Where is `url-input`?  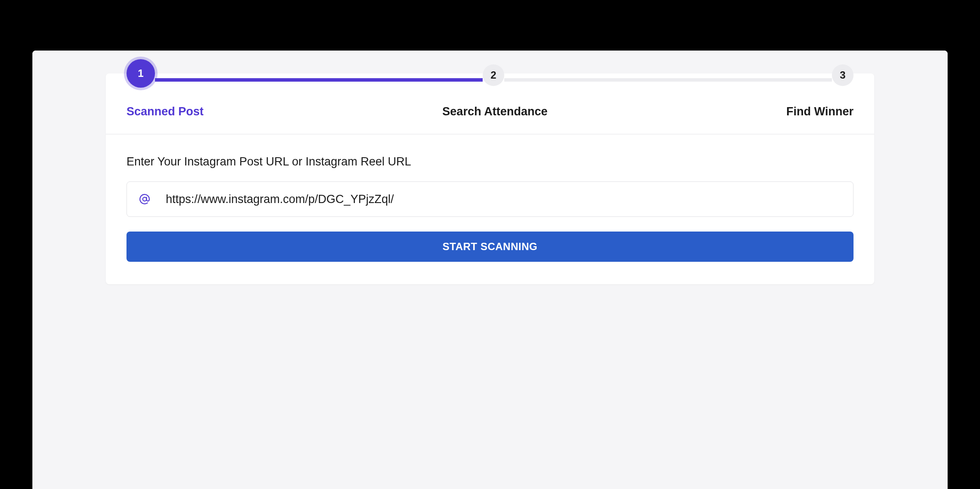
url-input is located at coordinates (503, 200).